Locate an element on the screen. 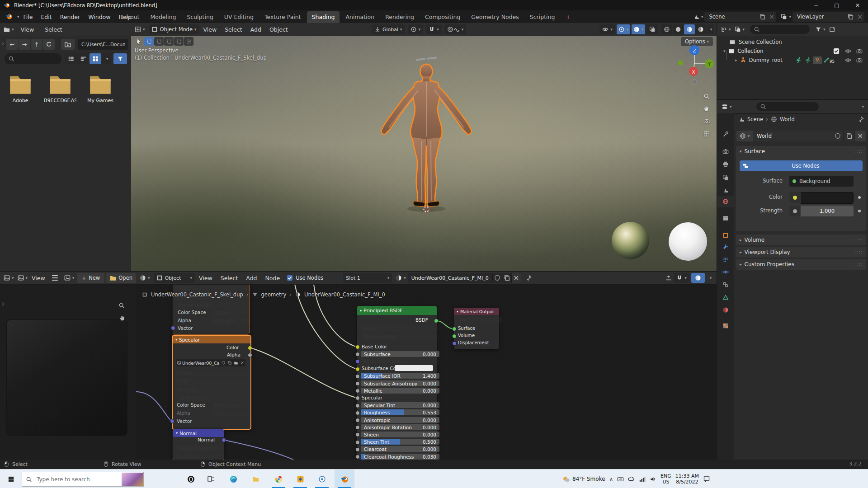  viewport-menu-add: Add is located at coordinates (256, 30).